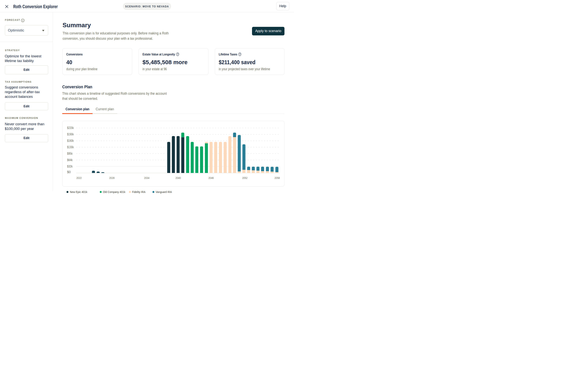 Image resolution: width=588 pixels, height=382 pixels. Describe the element at coordinates (70, 153) in the screenshot. I see `svg-text: $95k` at that location.